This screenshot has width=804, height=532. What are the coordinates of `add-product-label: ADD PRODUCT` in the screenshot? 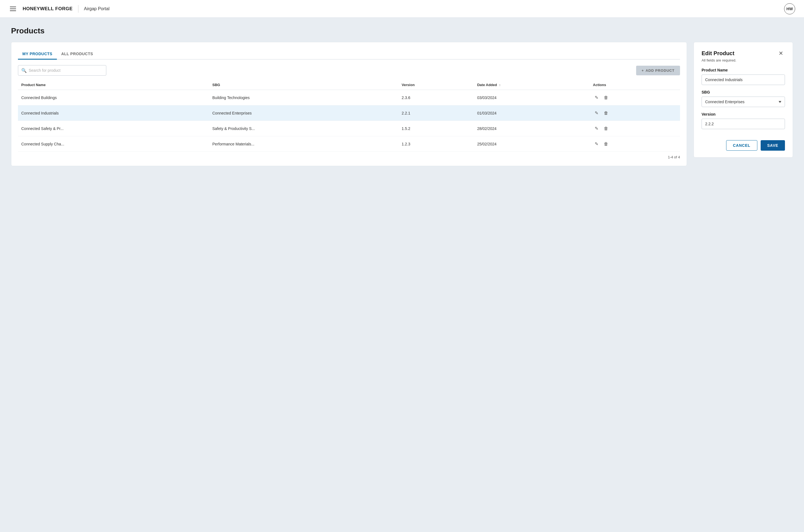 It's located at (660, 71).